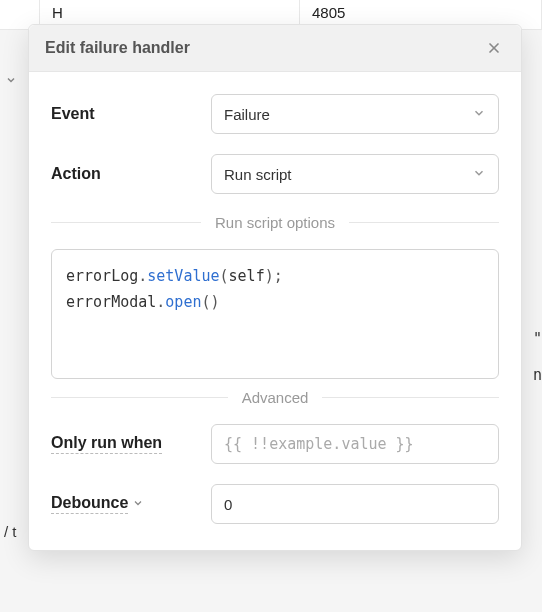 This screenshot has height=612, width=542. What do you see at coordinates (494, 48) in the screenshot?
I see `close-button` at bounding box center [494, 48].